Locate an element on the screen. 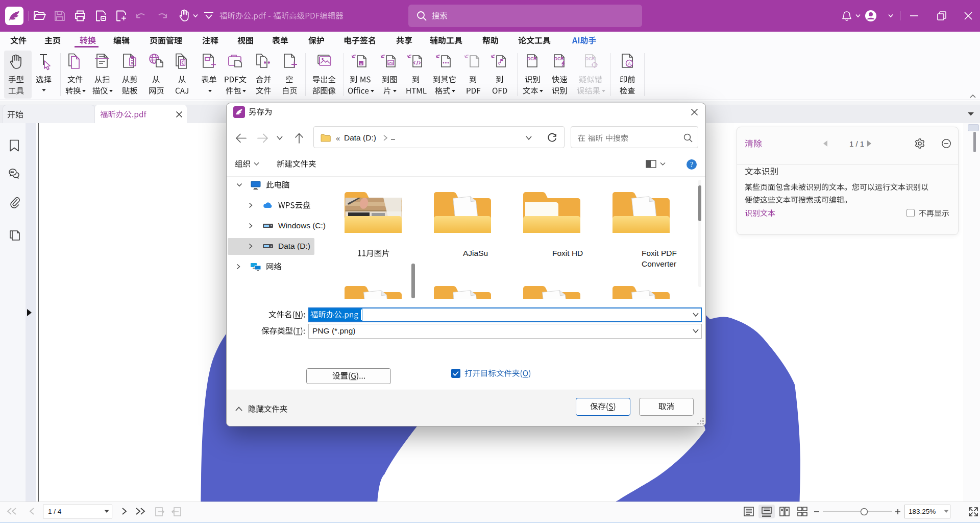 This screenshot has height=523, width=980. svg-text: A is located at coordinates (629, 64).